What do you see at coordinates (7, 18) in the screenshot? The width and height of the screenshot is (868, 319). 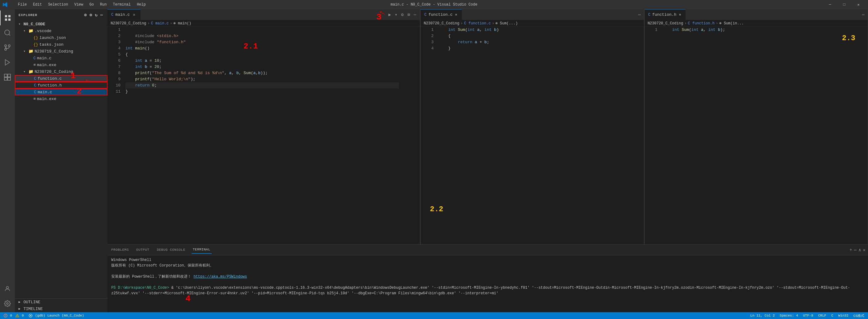 I see `activity-explorer-icon` at bounding box center [7, 18].